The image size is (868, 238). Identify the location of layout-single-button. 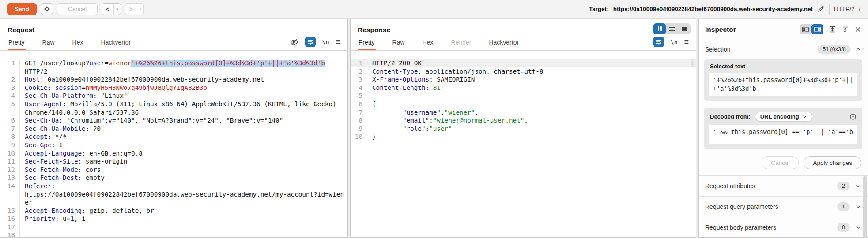
(684, 29).